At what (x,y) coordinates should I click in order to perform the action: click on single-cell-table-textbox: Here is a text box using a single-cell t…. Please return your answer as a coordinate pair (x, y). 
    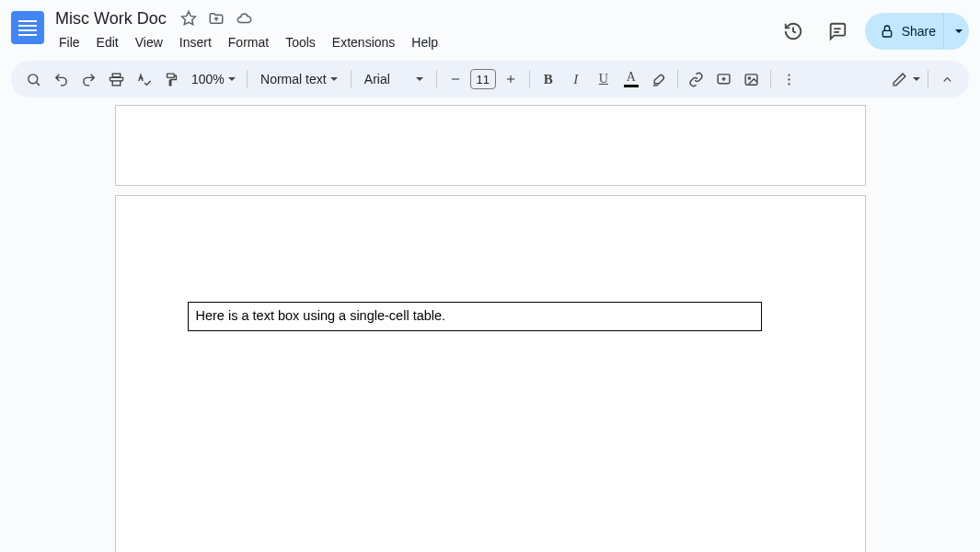
    Looking at the image, I should click on (475, 316).